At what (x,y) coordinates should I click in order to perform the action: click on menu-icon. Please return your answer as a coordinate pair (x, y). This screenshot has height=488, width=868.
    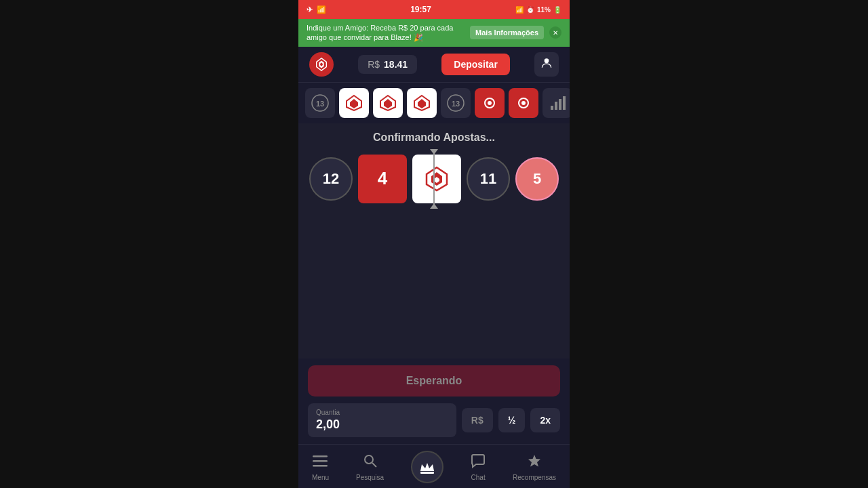
    Looking at the image, I should click on (320, 462).